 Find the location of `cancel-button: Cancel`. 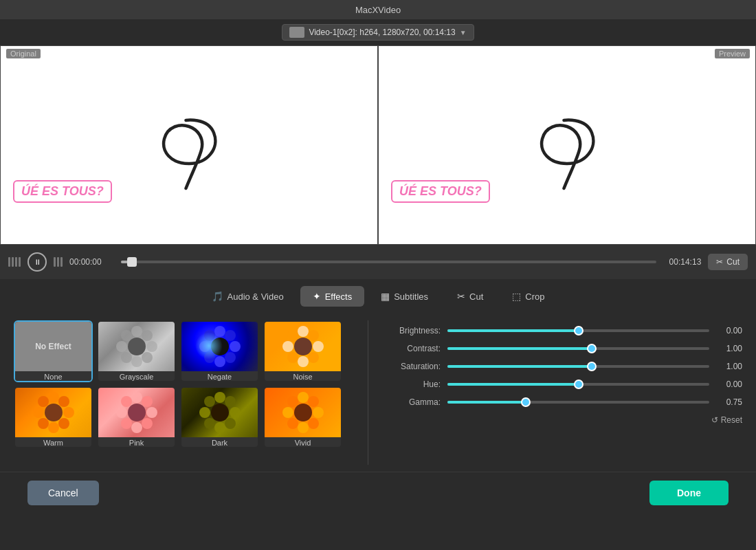

cancel-button: Cancel is located at coordinates (63, 493).